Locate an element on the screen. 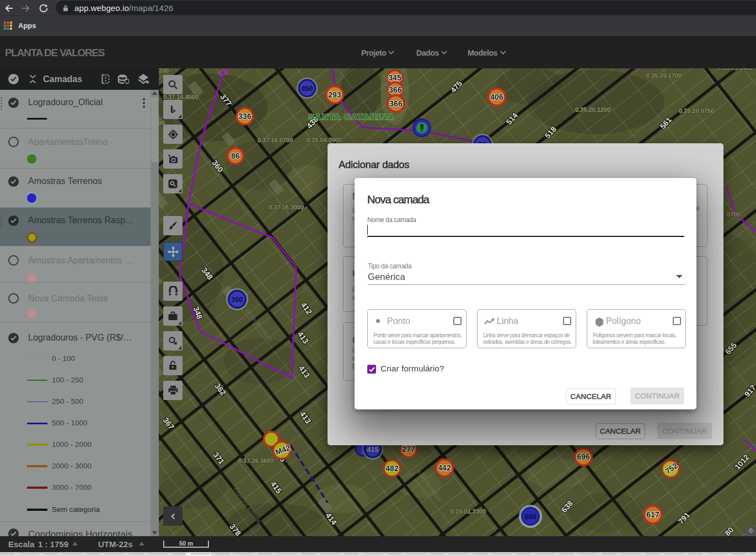 The image size is (756, 556). svg-text: 4200 is located at coordinates (163, 71).